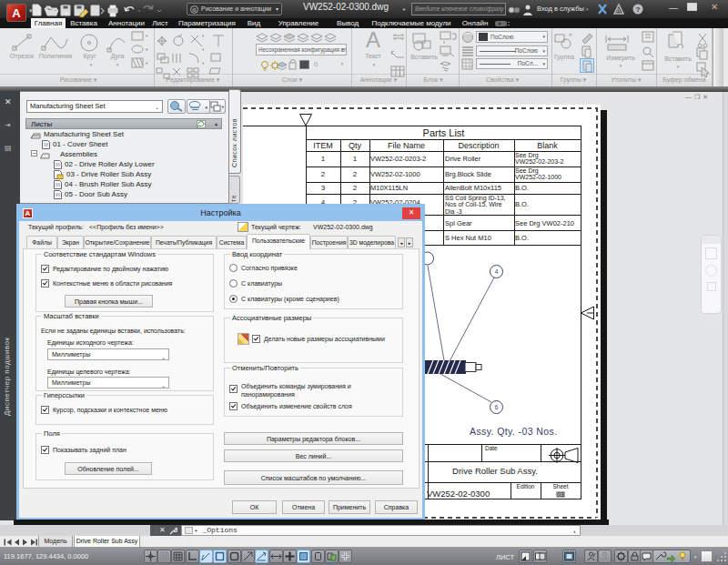 This screenshot has width=728, height=565. Describe the element at coordinates (497, 408) in the screenshot. I see `svg-text: 6` at that location.